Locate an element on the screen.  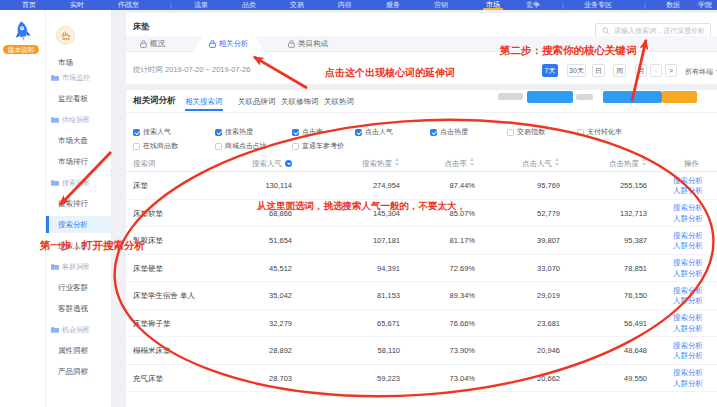
nav-item-5: 品类 is located at coordinates (249, 4).